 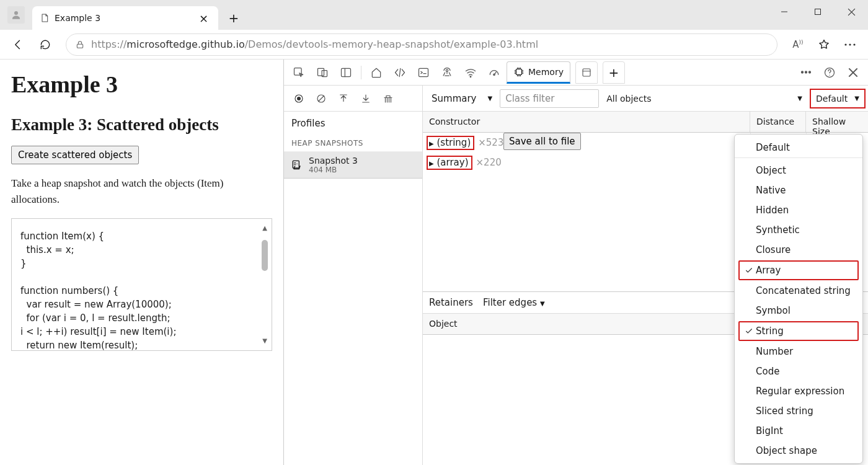 I want to click on grid-header: Constructor Distance Shallow Size, so click(x=645, y=122).